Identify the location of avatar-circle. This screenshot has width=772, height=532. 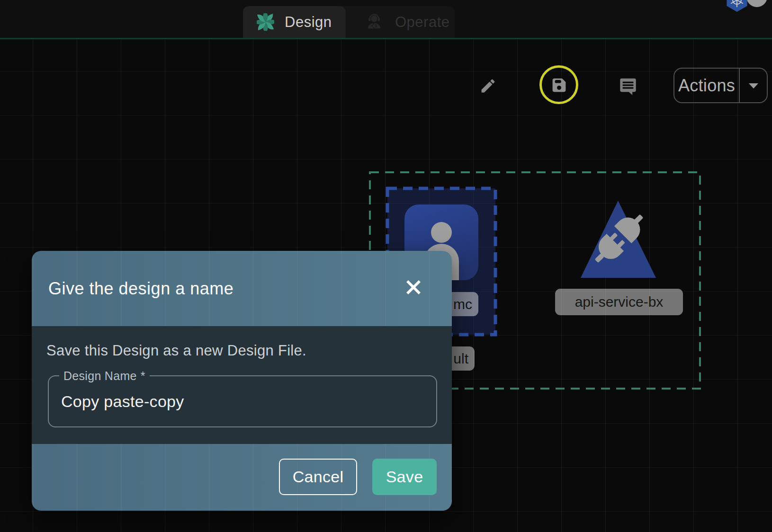
(757, 4).